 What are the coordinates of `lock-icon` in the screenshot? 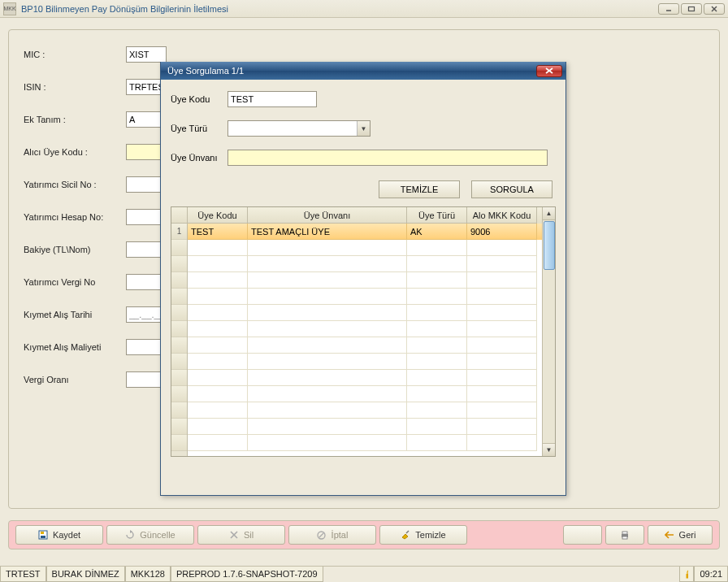 It's located at (687, 574).